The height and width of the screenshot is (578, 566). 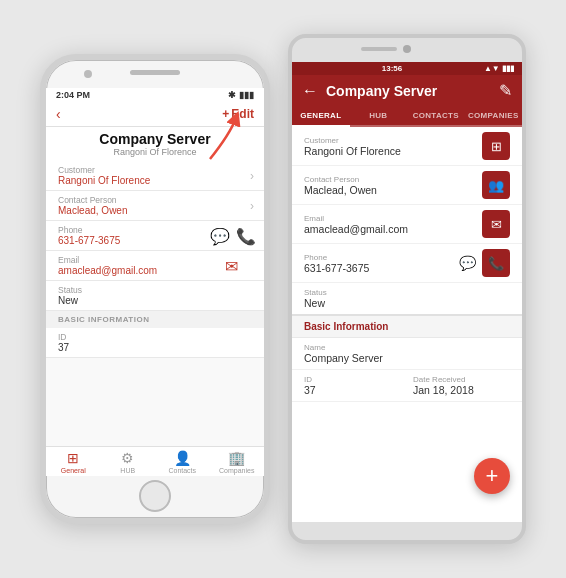 What do you see at coordinates (393, 218) in the screenshot?
I see `android-field-email-label: Email` at bounding box center [393, 218].